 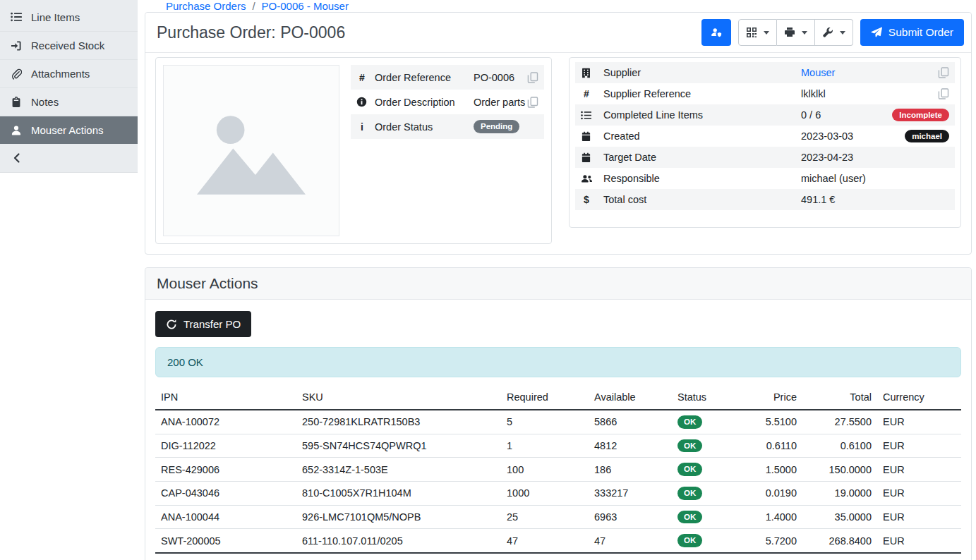 I want to click on order-summary-card: # Order Reference PO-0006 Order Descri, so click(x=354, y=151).